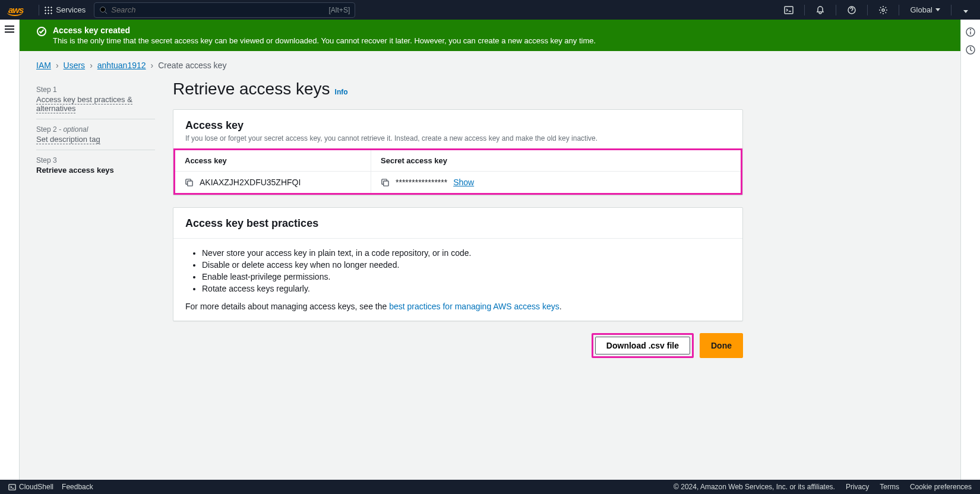  I want to click on breadcrumb-user: anhtuan1912, so click(122, 65).